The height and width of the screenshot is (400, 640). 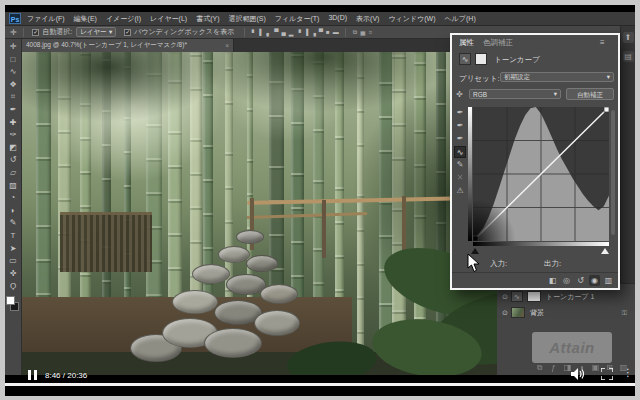 I want to click on align-icon: ▄, so click(x=283, y=32).